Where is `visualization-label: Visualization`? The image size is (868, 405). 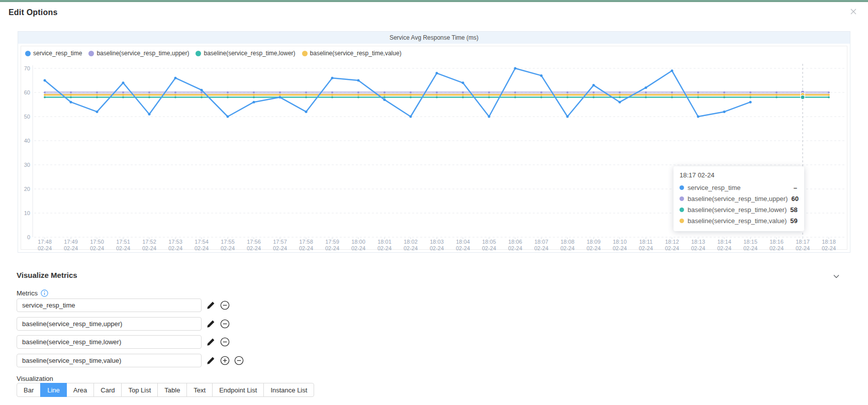
visualization-label: Visualization is located at coordinates (35, 379).